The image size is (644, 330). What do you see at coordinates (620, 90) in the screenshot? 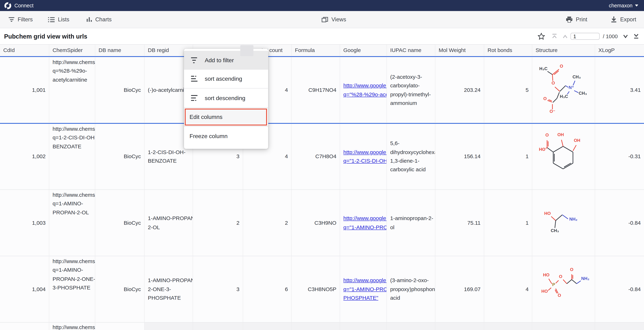
I see `cell-xlogp: 3.41` at bounding box center [620, 90].